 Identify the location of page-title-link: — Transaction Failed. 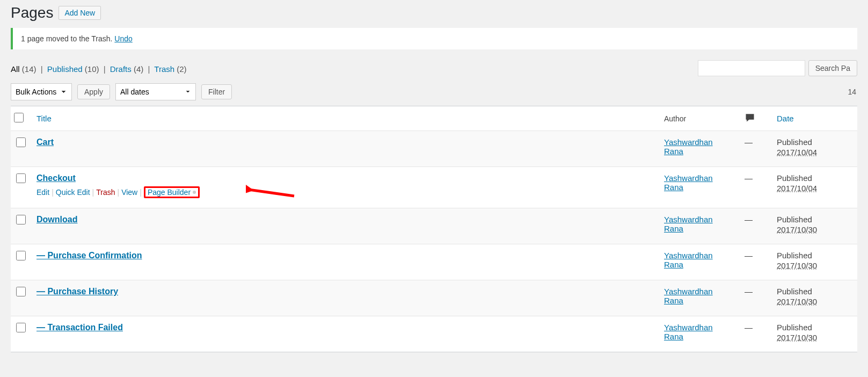
(79, 328).